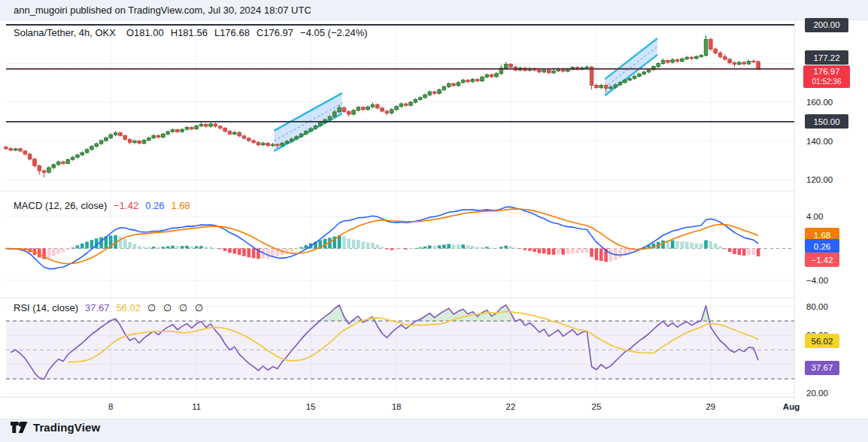 The width and height of the screenshot is (868, 442). What do you see at coordinates (181, 206) in the screenshot?
I see `macd-signal-value: 1.68` at bounding box center [181, 206].